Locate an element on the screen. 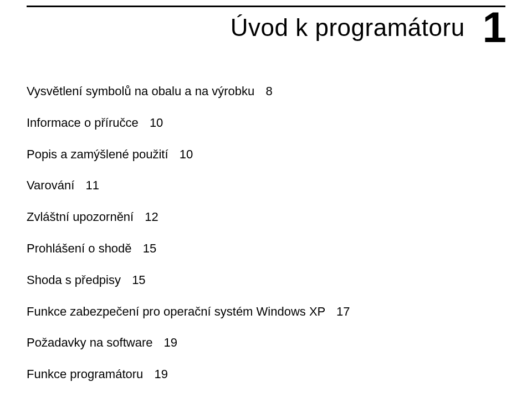 This screenshot has width=532, height=397. toc-label: Varování is located at coordinates (50, 185).